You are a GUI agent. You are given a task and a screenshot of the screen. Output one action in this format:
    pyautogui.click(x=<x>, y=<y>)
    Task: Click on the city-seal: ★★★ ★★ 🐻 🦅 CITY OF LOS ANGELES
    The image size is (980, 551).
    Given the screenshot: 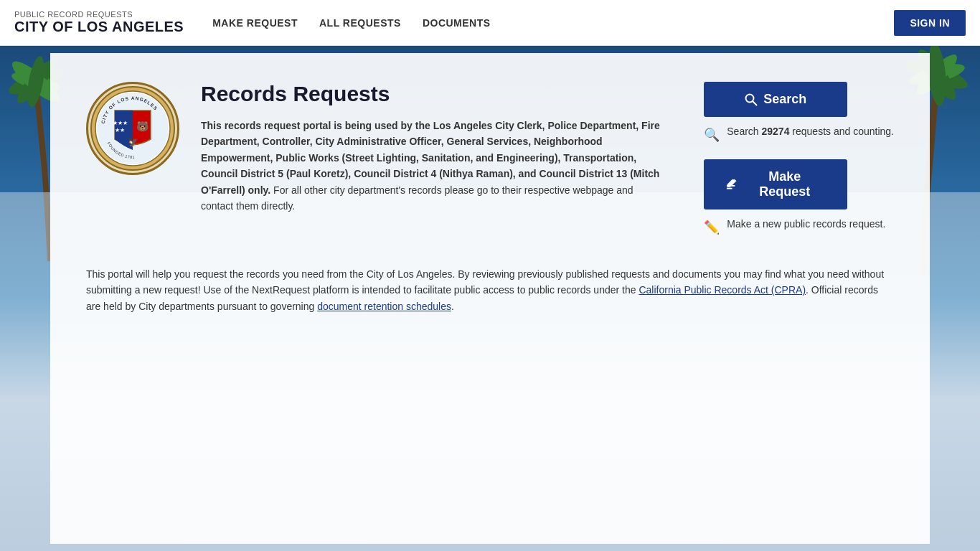 What is the action you would take?
    pyautogui.click(x=133, y=128)
    